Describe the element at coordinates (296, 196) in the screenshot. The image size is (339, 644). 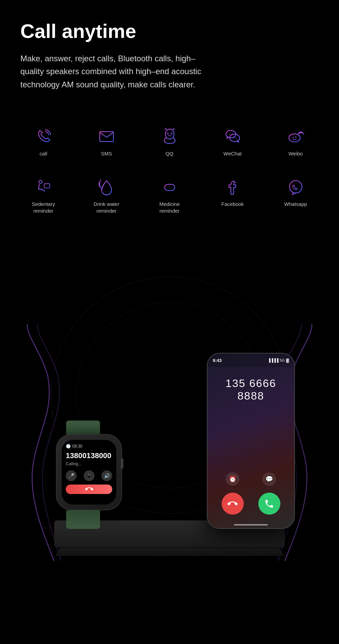
I see `feature-whatsapp: Whatsapp` at that location.